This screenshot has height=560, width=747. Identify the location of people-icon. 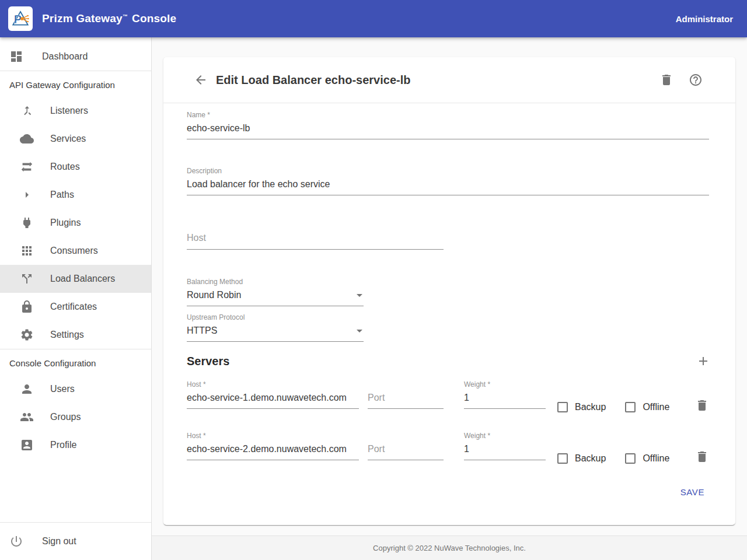
(27, 417).